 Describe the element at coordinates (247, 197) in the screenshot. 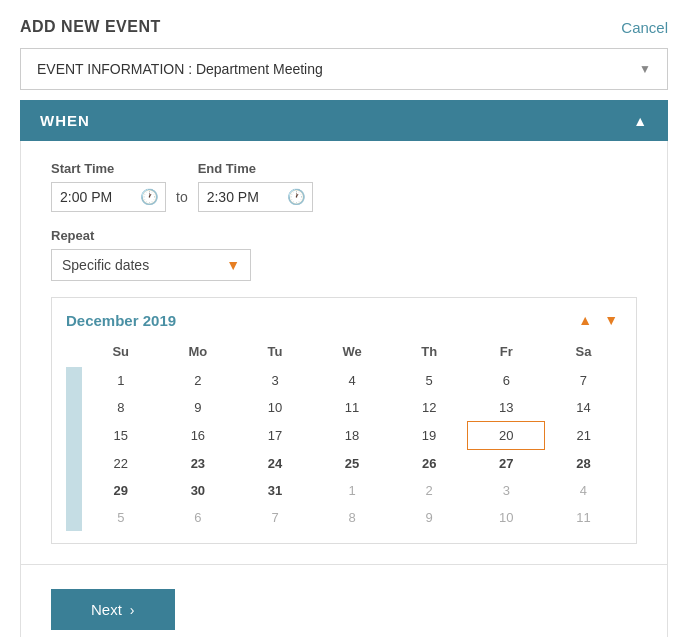

I see `end-time-input` at that location.